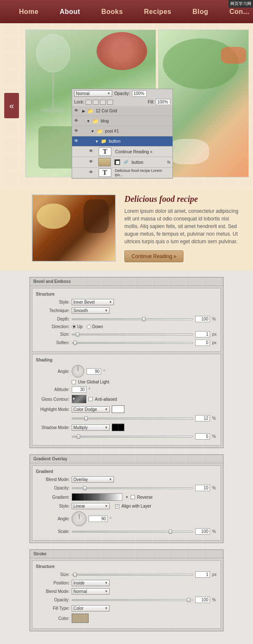  Describe the element at coordinates (132, 532) in the screenshot. I see `gradient-scale-slider` at that location.